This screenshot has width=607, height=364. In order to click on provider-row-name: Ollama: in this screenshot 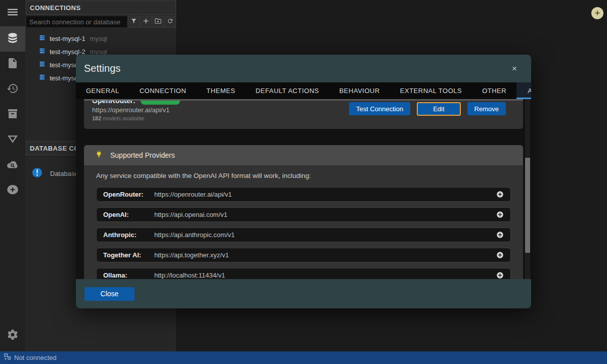, I will do `click(128, 275)`.